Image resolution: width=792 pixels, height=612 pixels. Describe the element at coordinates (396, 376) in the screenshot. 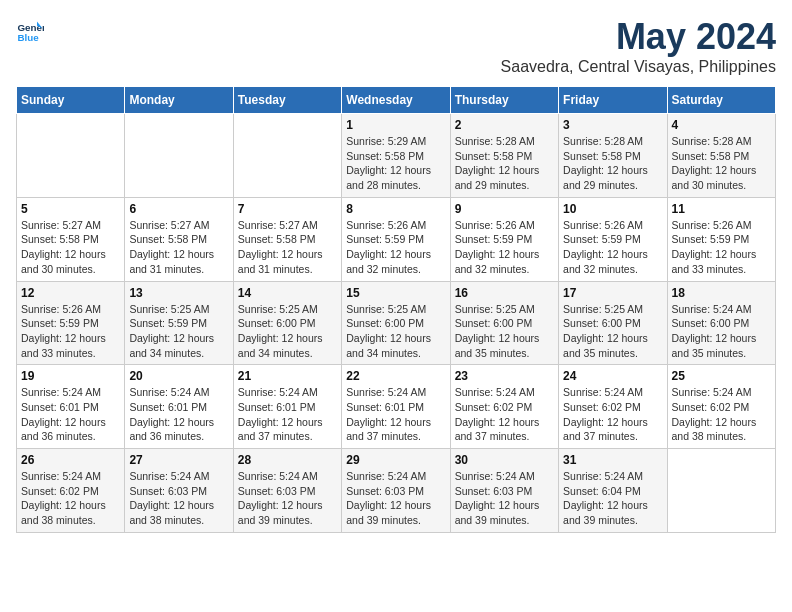

I see `day-number: 22` at that location.